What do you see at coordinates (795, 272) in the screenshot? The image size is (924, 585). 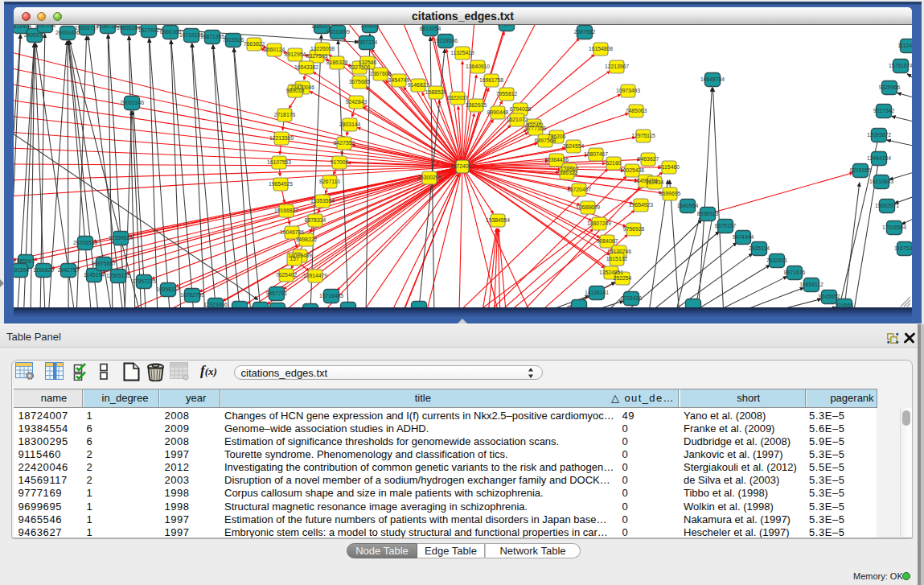 I see `svg-text: 8471676` at bounding box center [795, 272].